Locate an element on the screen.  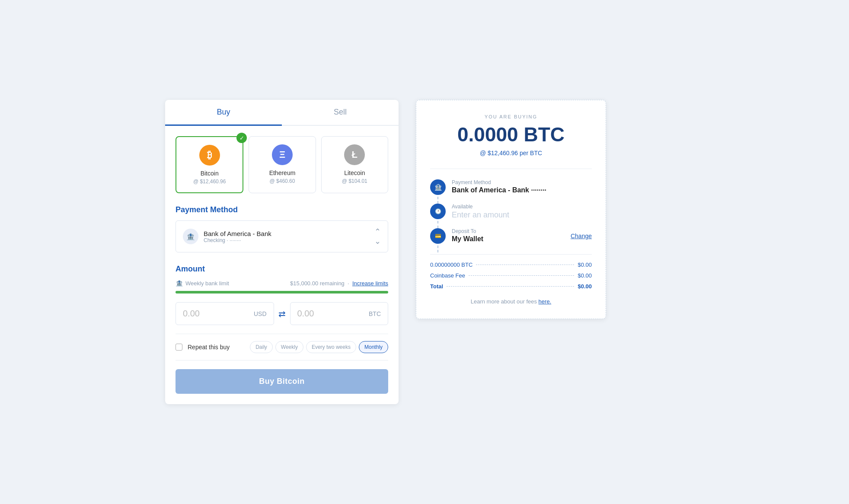
tab-buy: Buy is located at coordinates (223, 113).